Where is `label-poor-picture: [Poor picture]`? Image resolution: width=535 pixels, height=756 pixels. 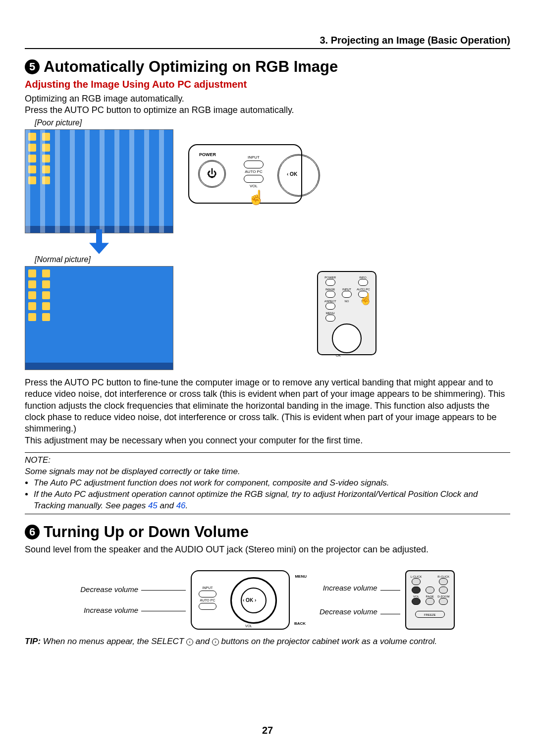 label-poor-picture: [Poor picture] is located at coordinates (272, 123).